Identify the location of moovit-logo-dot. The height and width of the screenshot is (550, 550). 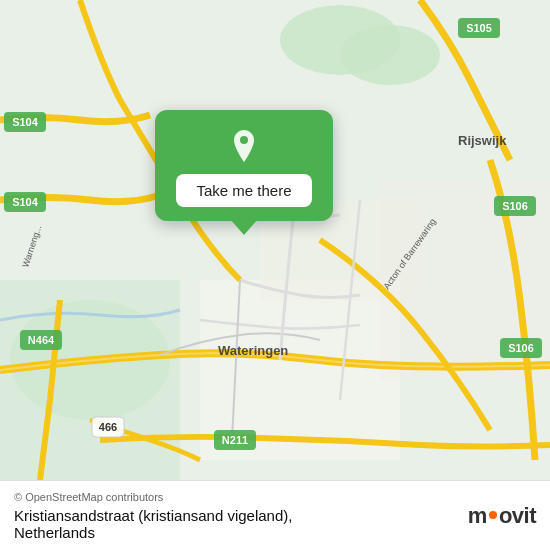
(493, 515).